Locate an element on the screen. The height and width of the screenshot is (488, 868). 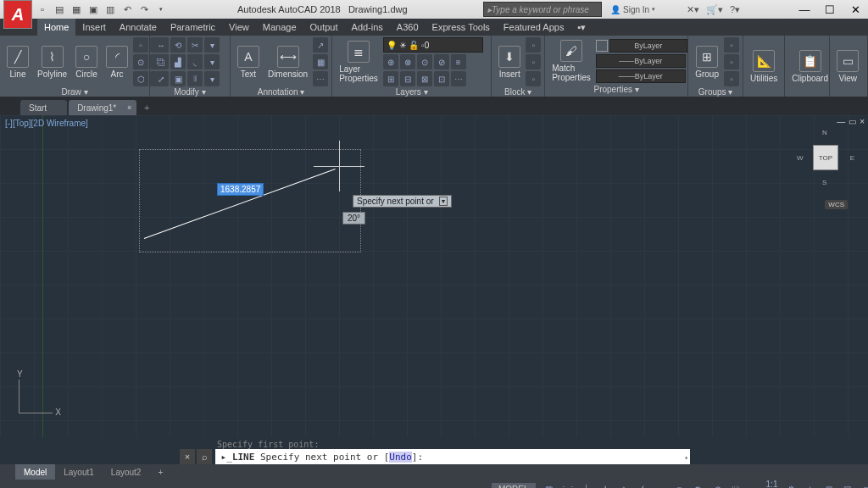
tab-layout2: Layout2 is located at coordinates (126, 472).